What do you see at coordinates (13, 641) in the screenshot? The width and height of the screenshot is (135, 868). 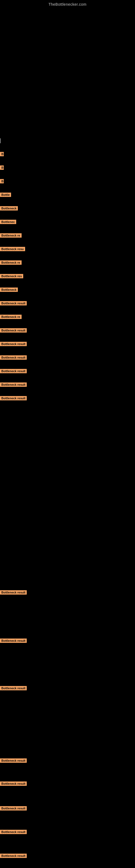 I see `bottleneck-label-21: Bottleneck result` at bounding box center [13, 641].